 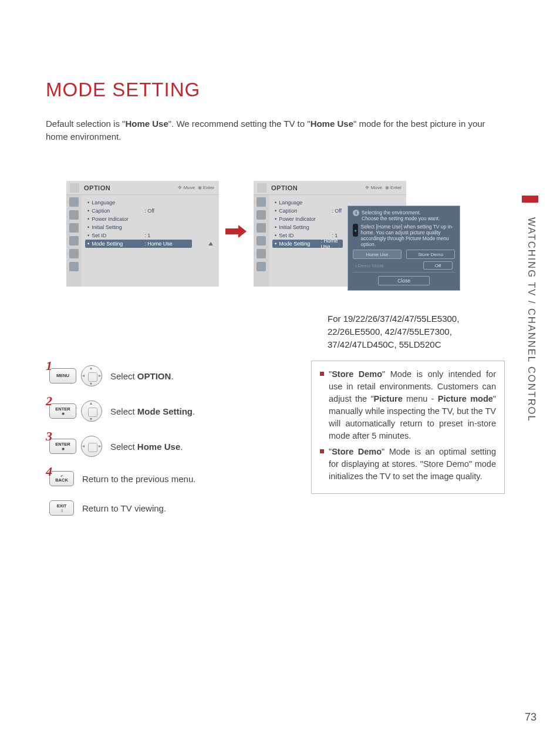 I want to click on step-number: 4, so click(x=49, y=472).